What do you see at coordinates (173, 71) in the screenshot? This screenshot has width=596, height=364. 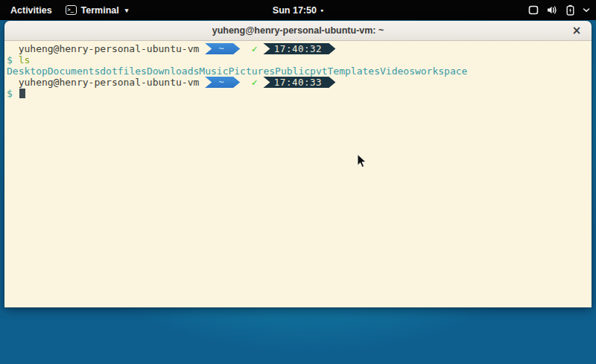 I see `dir-entry: Downloads` at bounding box center [173, 71].